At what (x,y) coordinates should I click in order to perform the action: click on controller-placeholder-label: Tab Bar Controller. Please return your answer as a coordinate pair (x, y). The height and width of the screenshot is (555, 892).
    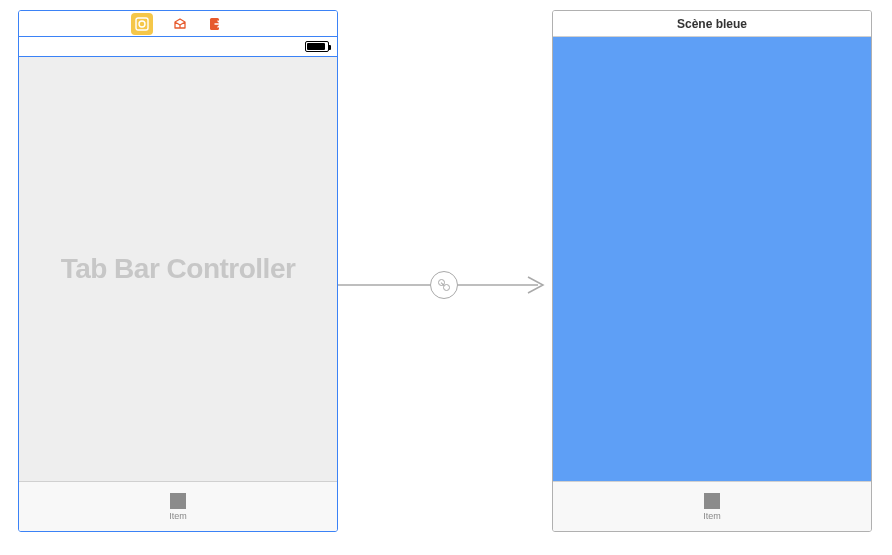
    Looking at the image, I should click on (178, 269).